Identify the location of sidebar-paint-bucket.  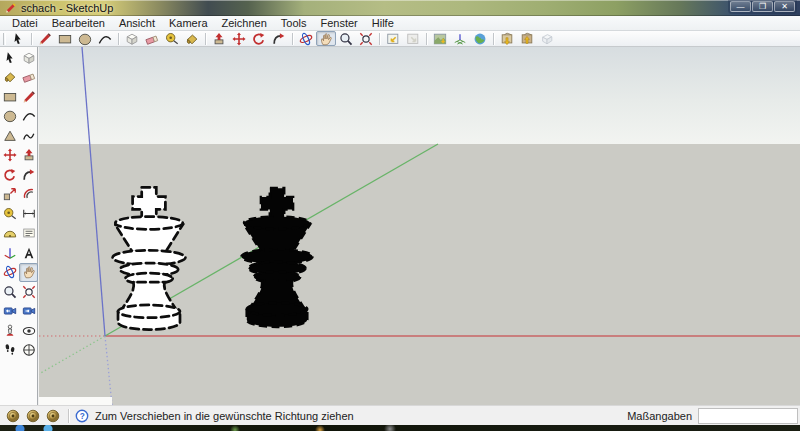
(10, 78).